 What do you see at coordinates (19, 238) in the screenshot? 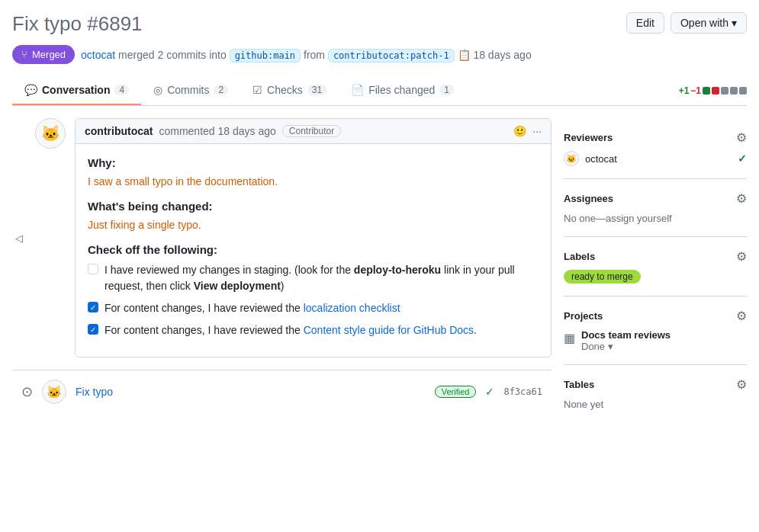
I see `collapse-button: ◁` at bounding box center [19, 238].